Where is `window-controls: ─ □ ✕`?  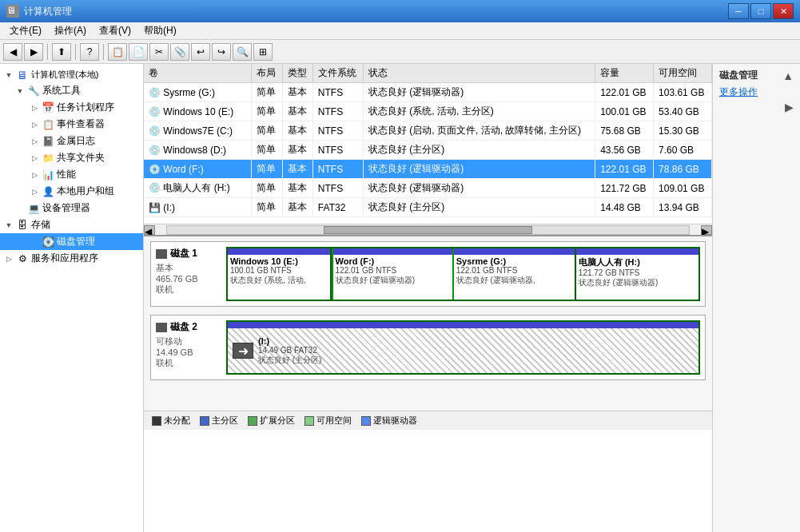 window-controls: ─ □ ✕ is located at coordinates (761, 11).